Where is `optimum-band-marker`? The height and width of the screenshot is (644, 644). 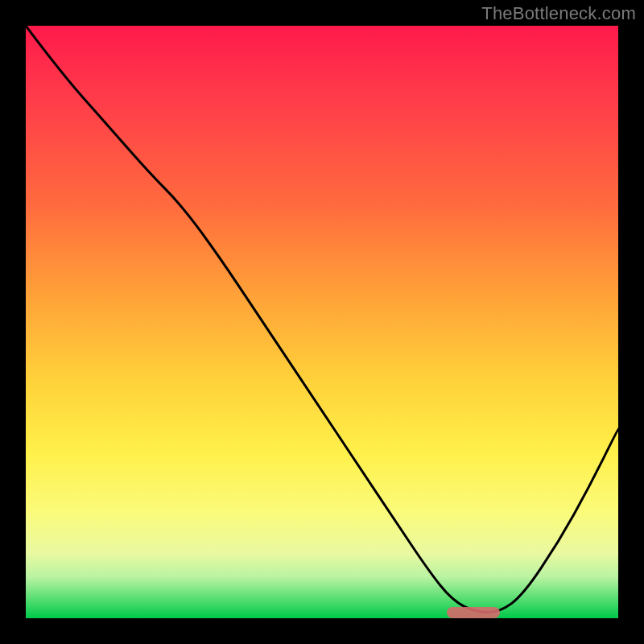 optimum-band-marker is located at coordinates (473, 613).